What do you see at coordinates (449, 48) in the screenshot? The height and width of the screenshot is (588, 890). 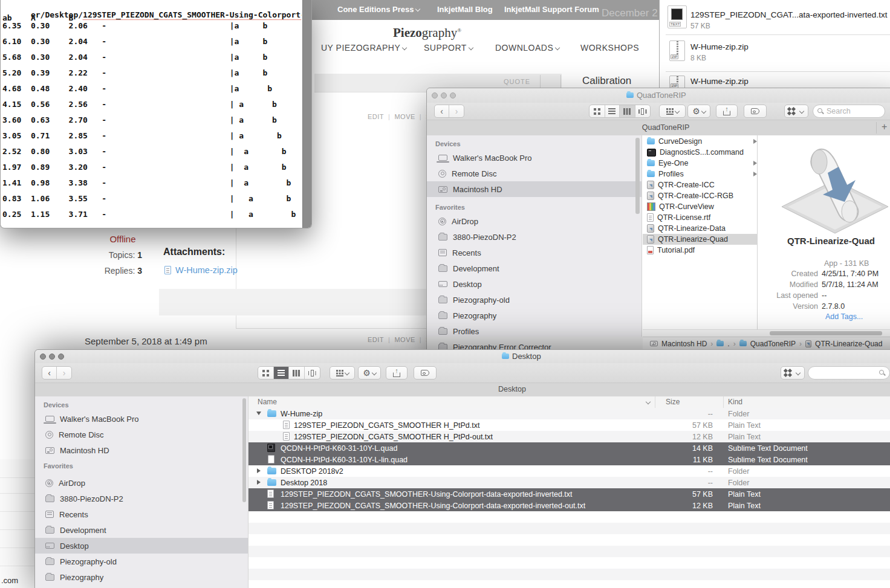 I see `menu-support: SUPPORT` at bounding box center [449, 48].